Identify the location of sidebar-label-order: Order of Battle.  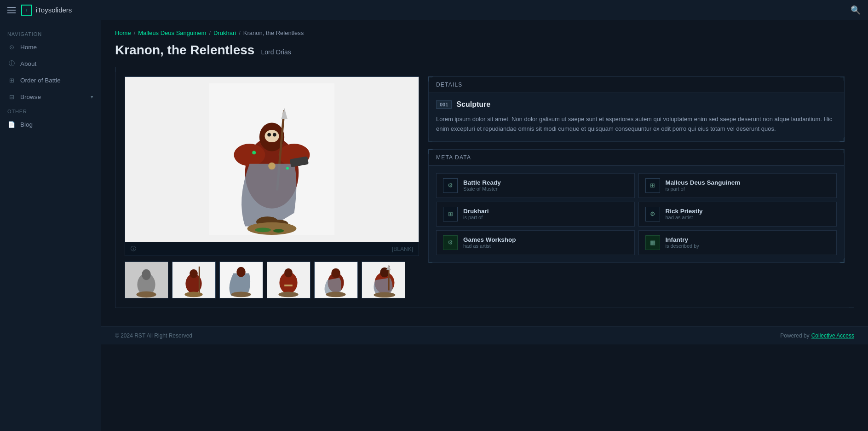
(57, 80).